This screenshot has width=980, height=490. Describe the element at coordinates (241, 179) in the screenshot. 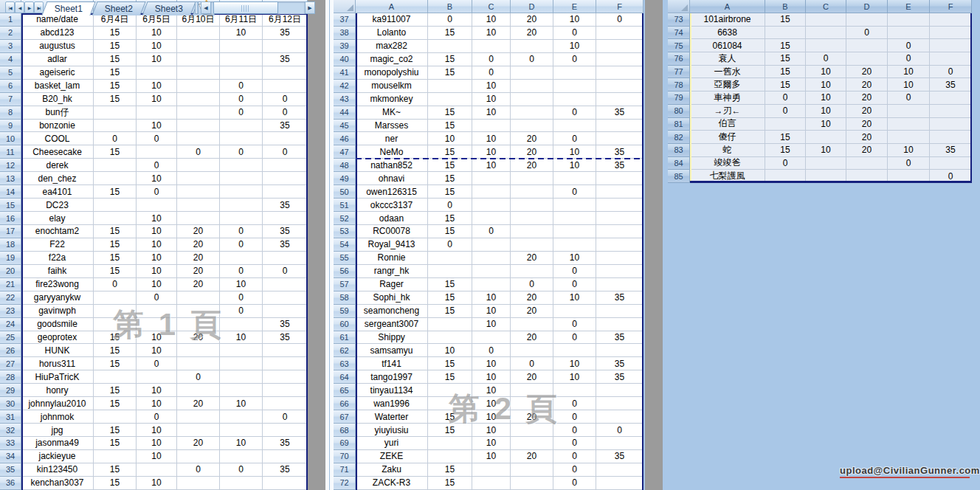

I see `cell-E13` at that location.